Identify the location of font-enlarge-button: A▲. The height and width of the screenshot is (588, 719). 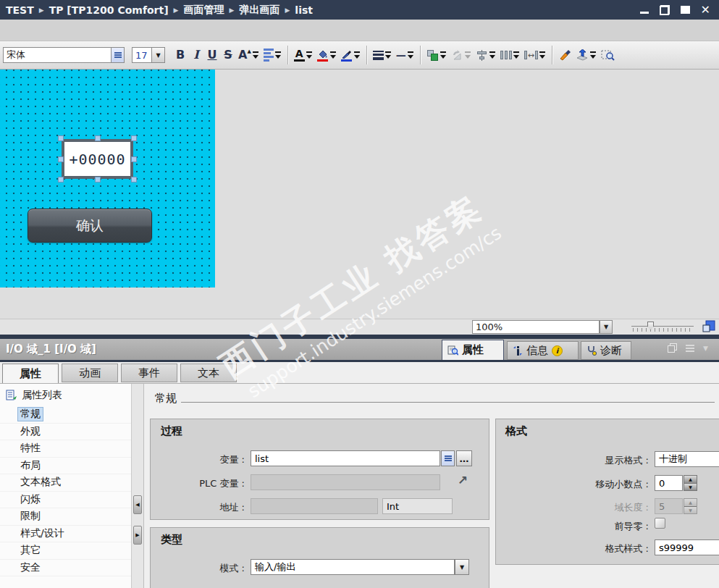
(249, 55).